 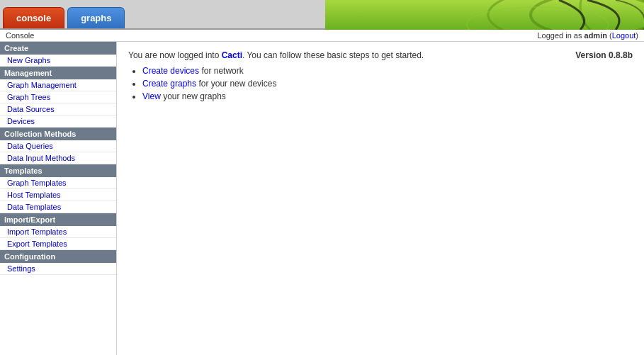 What do you see at coordinates (58, 244) in the screenshot?
I see `sidebar-item-export-templates: Export Templates` at bounding box center [58, 244].